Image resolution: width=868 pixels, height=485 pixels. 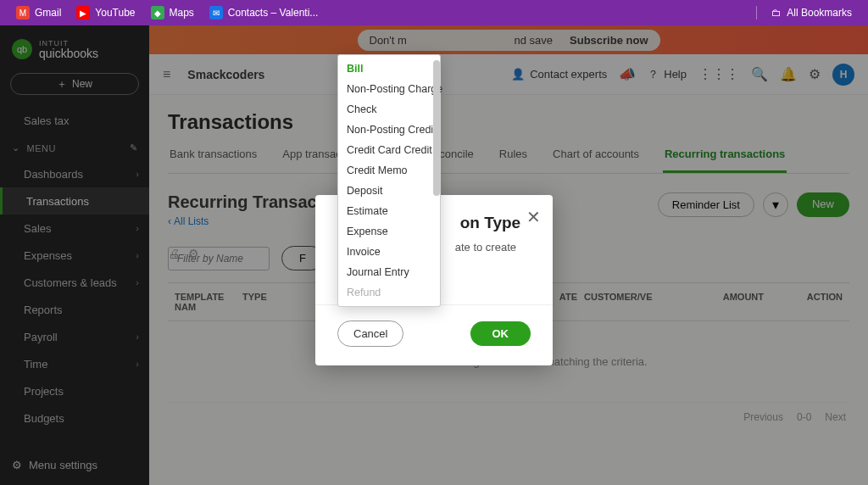 I want to click on bookmark-contacts: ✉Contacts – Valenti..., so click(x=264, y=13).